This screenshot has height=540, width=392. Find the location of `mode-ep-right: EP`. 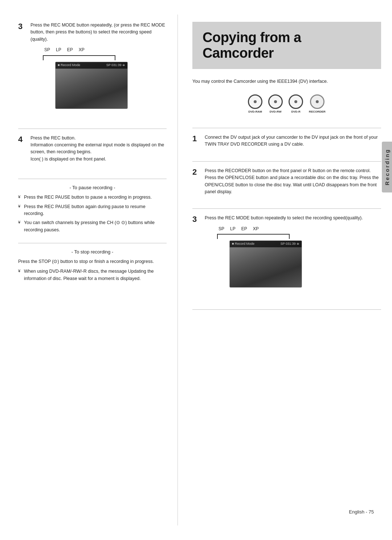

mode-ep-right: EP is located at coordinates (244, 229).